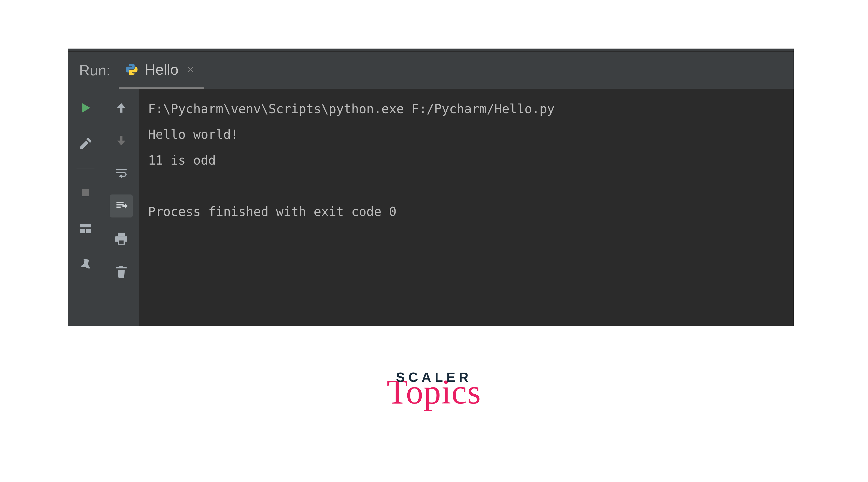  Describe the element at coordinates (121, 272) in the screenshot. I see `clear-all-button` at that location.